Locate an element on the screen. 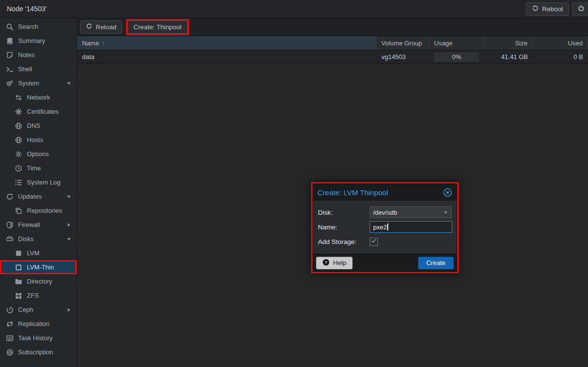  sidebar-item-task-history: Task History is located at coordinates (38, 338).